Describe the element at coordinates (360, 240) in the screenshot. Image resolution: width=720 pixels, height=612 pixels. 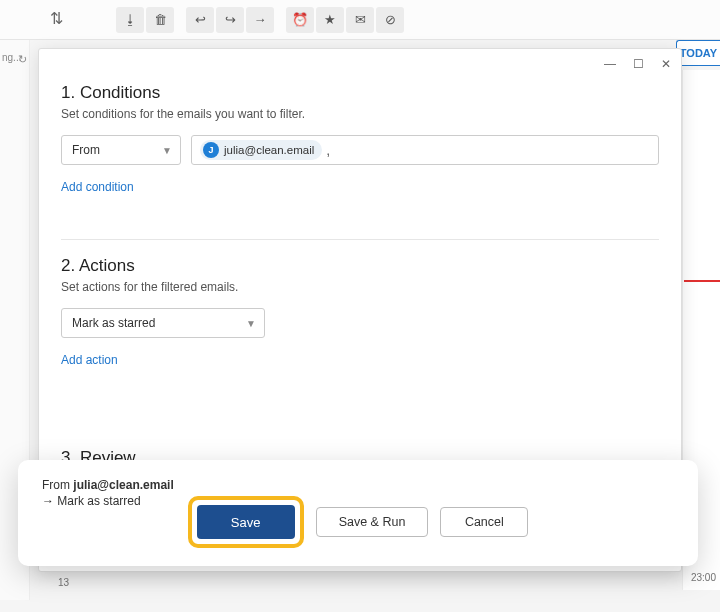
I see `divider` at that location.